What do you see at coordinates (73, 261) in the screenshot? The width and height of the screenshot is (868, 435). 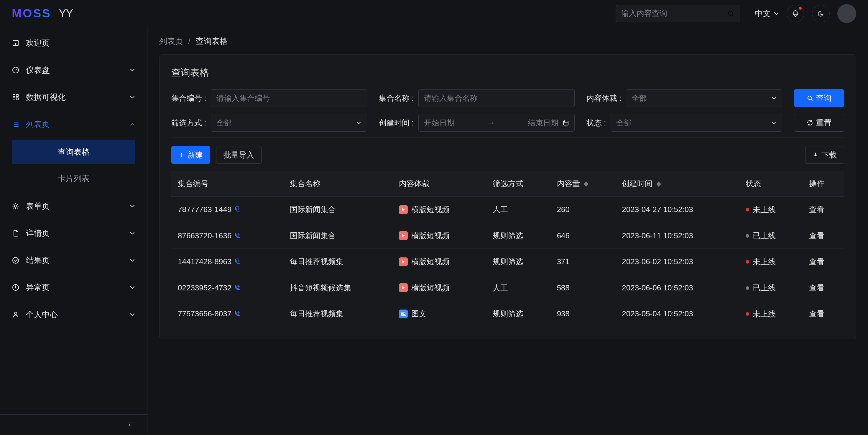 I see `sidebar-item: 结果页` at bounding box center [73, 261].